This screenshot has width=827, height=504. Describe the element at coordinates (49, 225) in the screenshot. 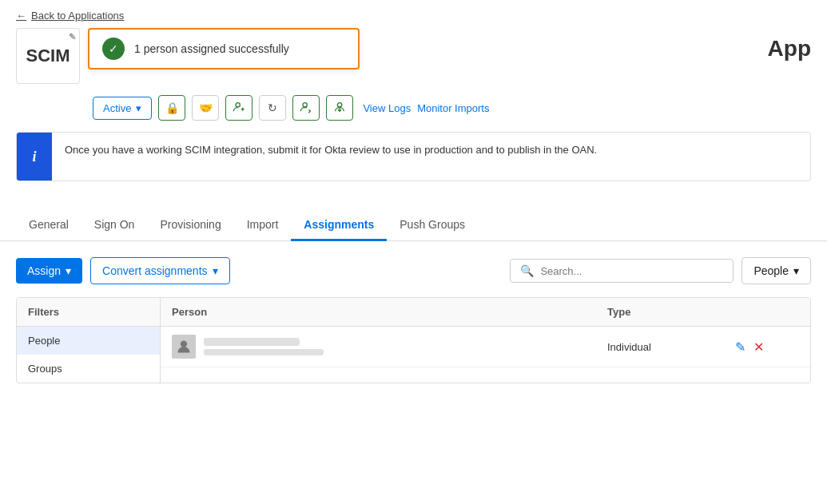

I see `tab-general: General` at that location.